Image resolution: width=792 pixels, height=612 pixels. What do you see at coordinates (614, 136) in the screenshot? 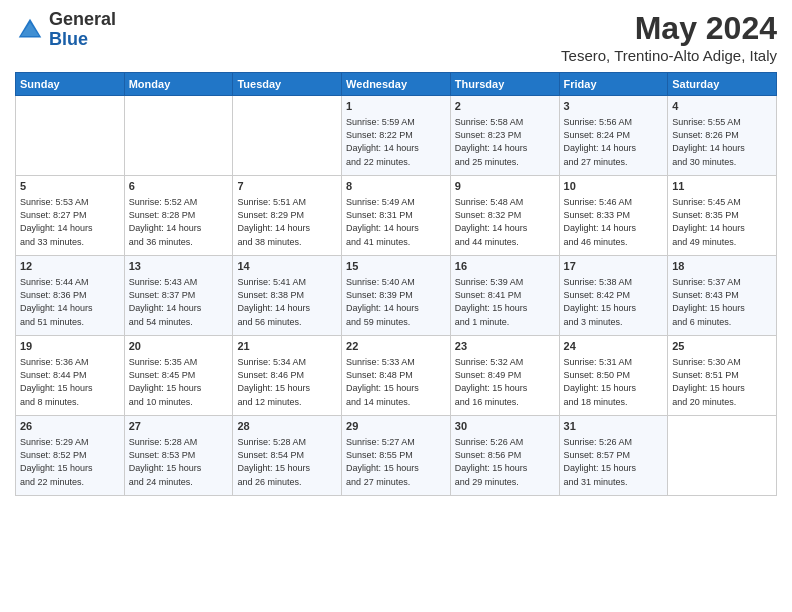
I see `calendar-cell: 3Sunrise: 5:56 AM Sunset: 8:24 PM Daylig…` at bounding box center [614, 136].